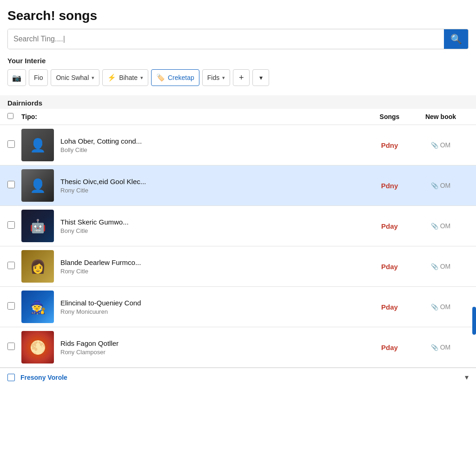 The width and height of the screenshot is (476, 476). What do you see at coordinates (390, 186) in the screenshot?
I see `row-songs-1: Pdny` at bounding box center [390, 186].